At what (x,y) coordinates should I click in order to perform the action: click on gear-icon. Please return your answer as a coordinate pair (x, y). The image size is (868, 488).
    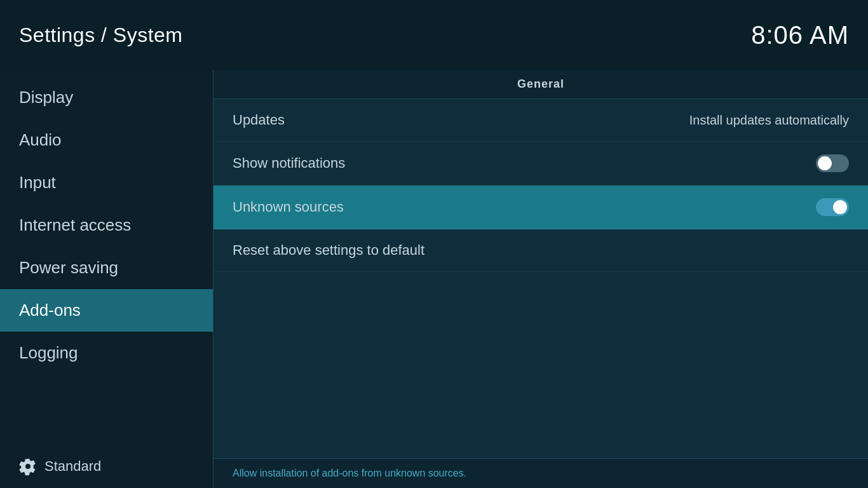
    Looking at the image, I should click on (28, 466).